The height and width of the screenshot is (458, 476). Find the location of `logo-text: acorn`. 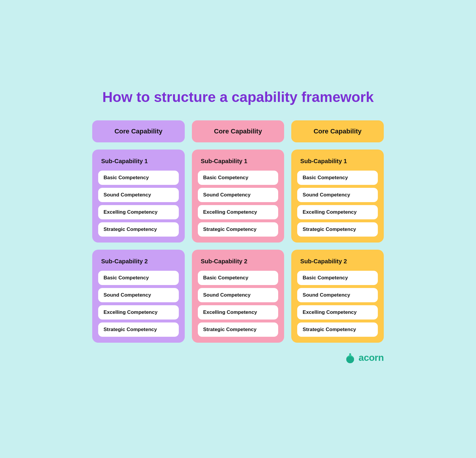

logo-text: acorn is located at coordinates (371, 358).